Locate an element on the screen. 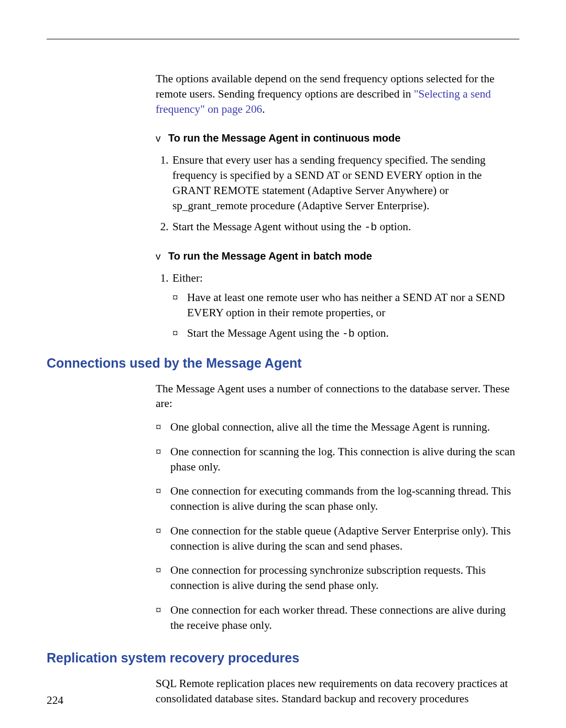  list-item: ¤ One connection for the stable queue (A… is located at coordinates (343, 539).